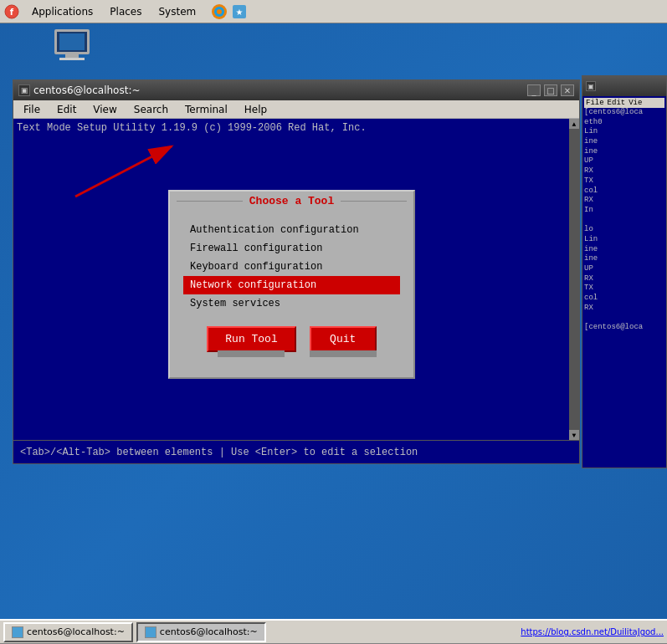  Describe the element at coordinates (296, 452) in the screenshot. I see `terminal-statusbar: <Tab>/<Alt-Tab> between elements | Use <…` at that location.